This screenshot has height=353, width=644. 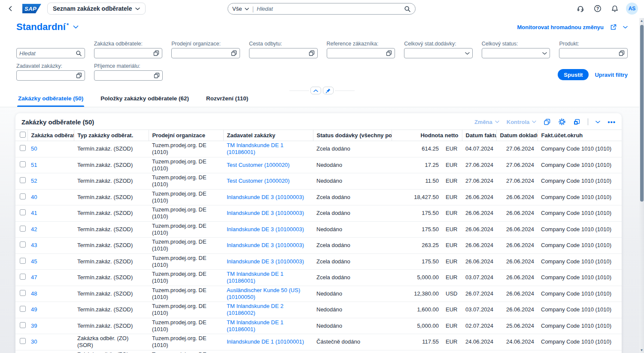 What do you see at coordinates (34, 293) in the screenshot?
I see `order-link: 48` at bounding box center [34, 293].